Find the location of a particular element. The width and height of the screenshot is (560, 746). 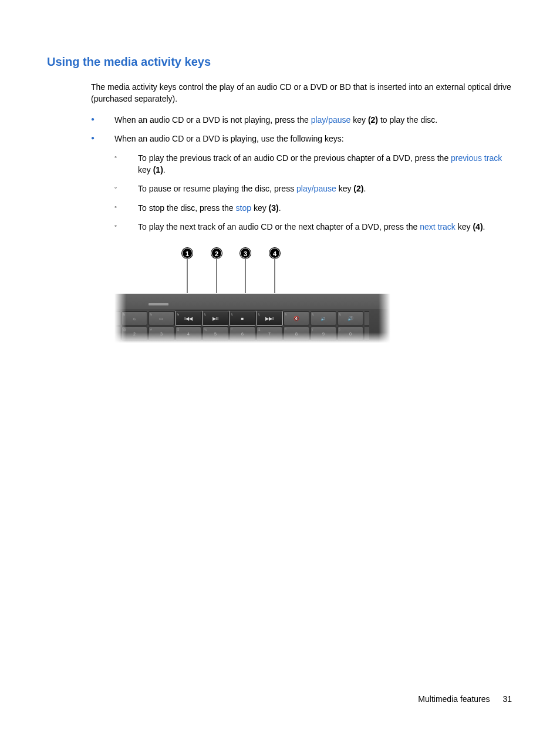

key-8: *8 is located at coordinates (296, 334).